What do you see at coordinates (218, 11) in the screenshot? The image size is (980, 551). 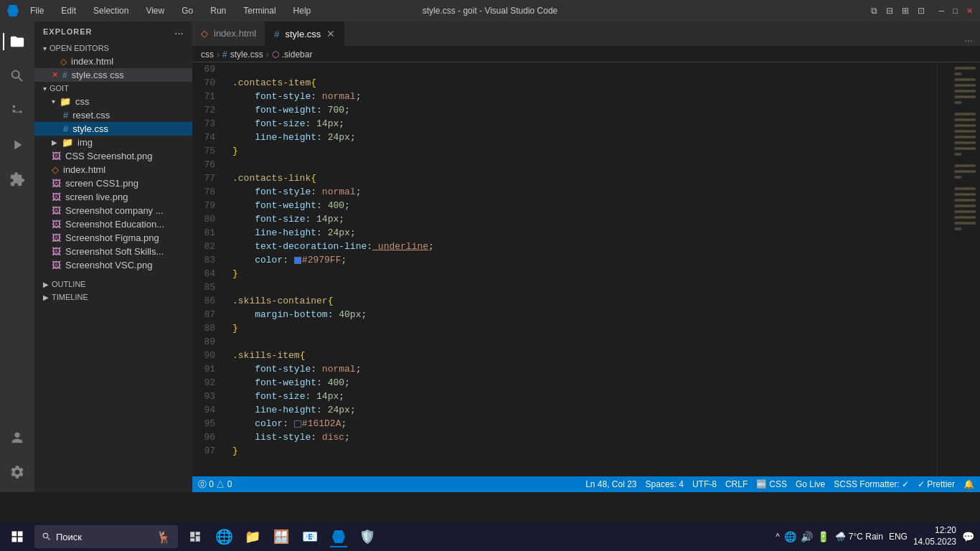 I see `menu-run: Run` at bounding box center [218, 11].